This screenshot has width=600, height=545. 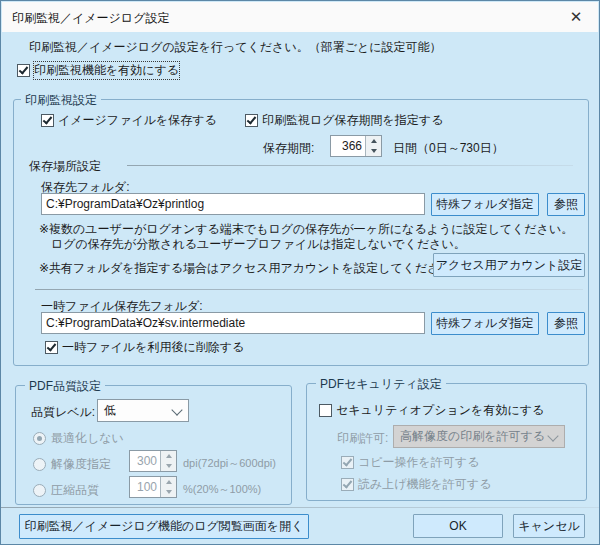 I want to click on delete-temp-checkbox: 一時ファイルを利用後に削除する, so click(x=144, y=348).